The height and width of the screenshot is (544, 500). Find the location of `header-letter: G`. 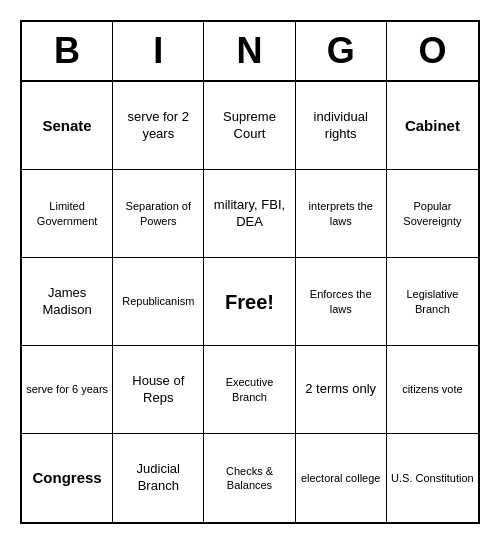

header-letter: G is located at coordinates (342, 51).